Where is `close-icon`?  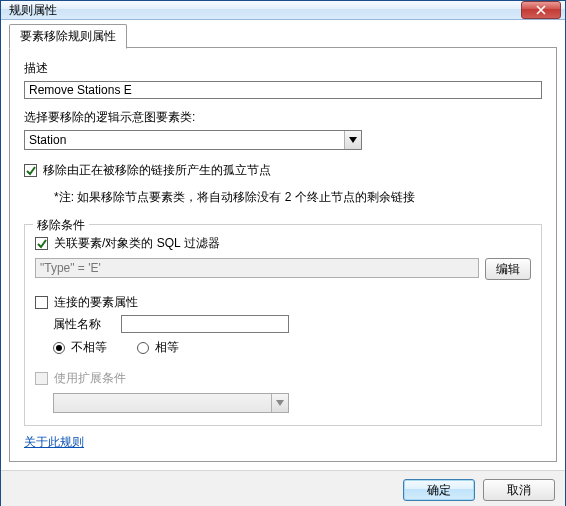 close-icon is located at coordinates (541, 10).